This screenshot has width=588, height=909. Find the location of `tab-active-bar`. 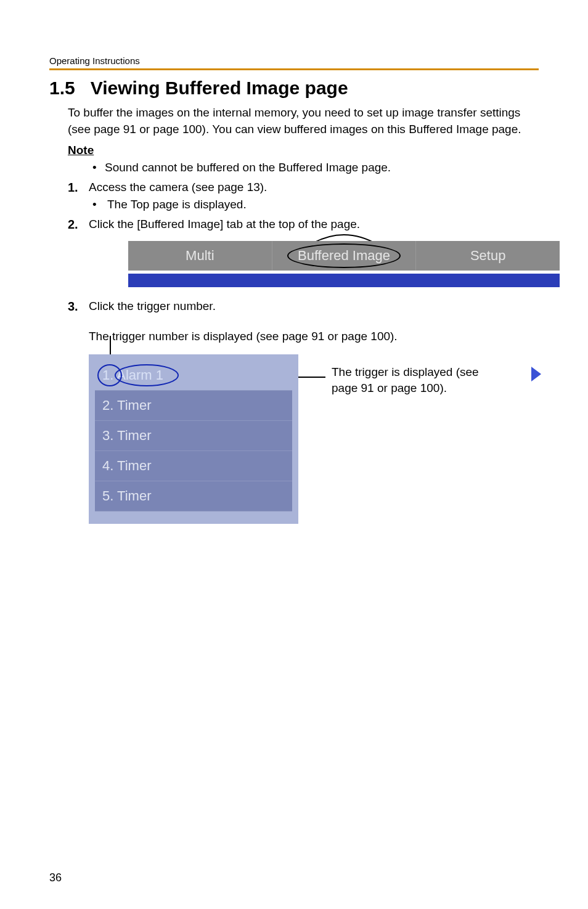

tab-active-bar is located at coordinates (344, 280).